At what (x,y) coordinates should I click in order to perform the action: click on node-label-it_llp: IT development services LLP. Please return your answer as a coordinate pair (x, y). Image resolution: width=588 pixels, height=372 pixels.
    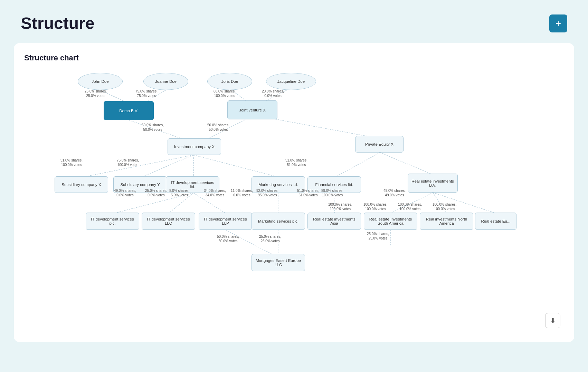
    Looking at the image, I should click on (225, 221).